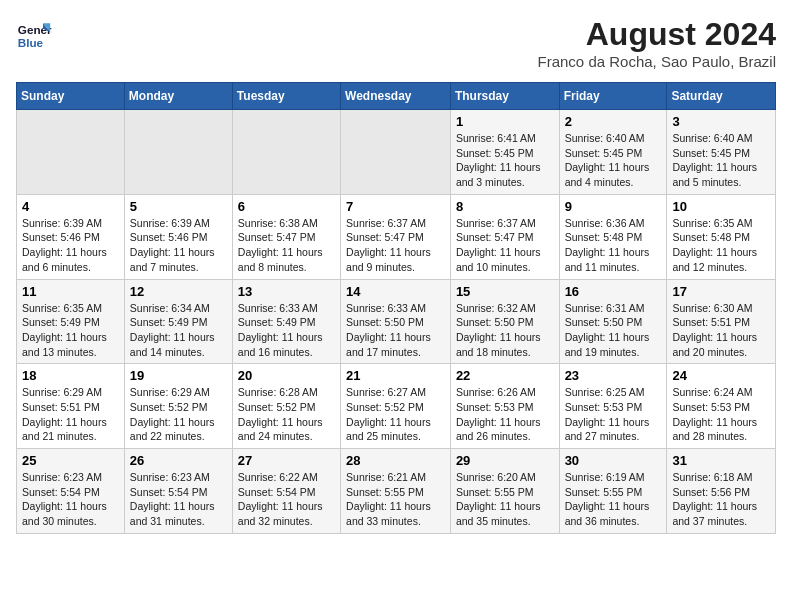 This screenshot has height=612, width=792. Describe the element at coordinates (70, 330) in the screenshot. I see `day-info: Sunrise: 6:35 AM Sunset: 5:49 PM Dayligh…` at that location.